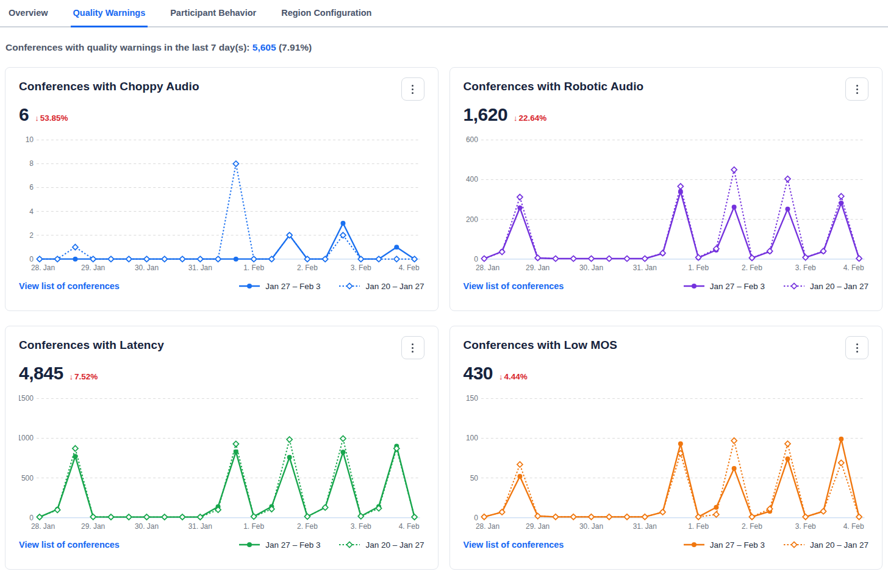 The width and height of the screenshot is (888, 588). I want to click on svg-text: 150, so click(471, 398).